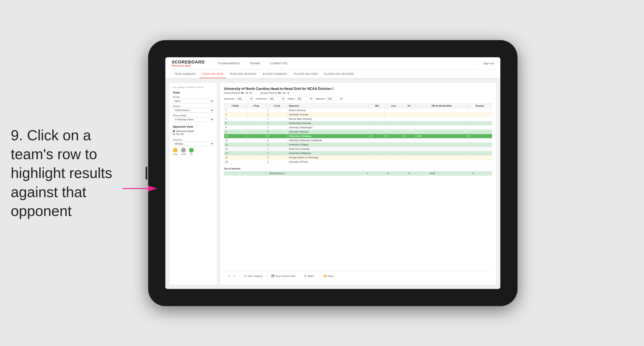  Describe the element at coordinates (193, 140) in the screenshot. I see `colour-by-label: Colour by` at that location.